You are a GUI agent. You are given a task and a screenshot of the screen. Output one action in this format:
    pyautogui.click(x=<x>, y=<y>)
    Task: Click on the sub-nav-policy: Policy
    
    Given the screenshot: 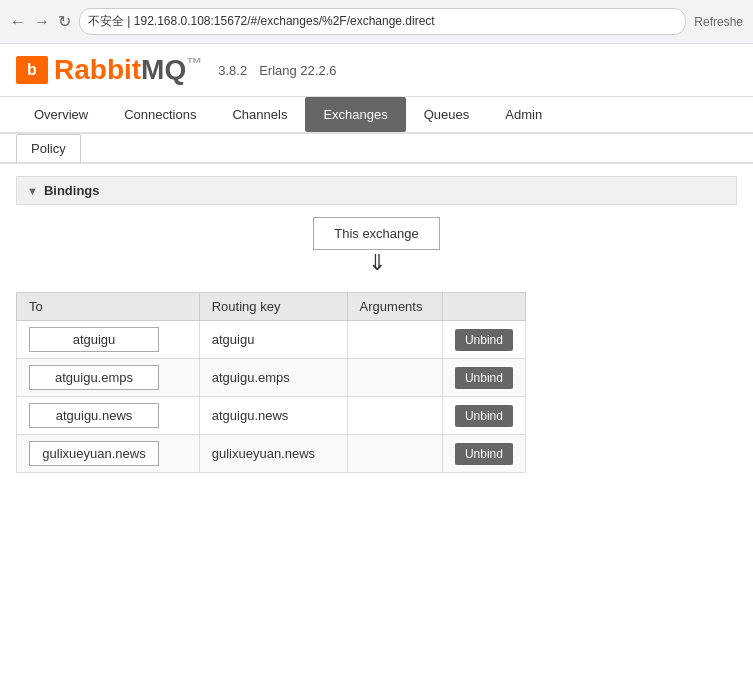 What is the action you would take?
    pyautogui.click(x=48, y=148)
    